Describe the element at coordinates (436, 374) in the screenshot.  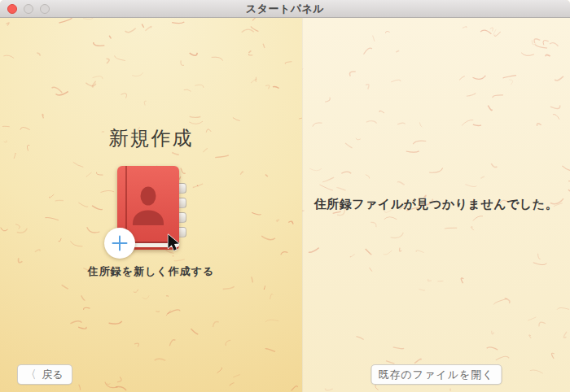
I see `open-existing-file-button: 既存のファイルを開く` at that location.